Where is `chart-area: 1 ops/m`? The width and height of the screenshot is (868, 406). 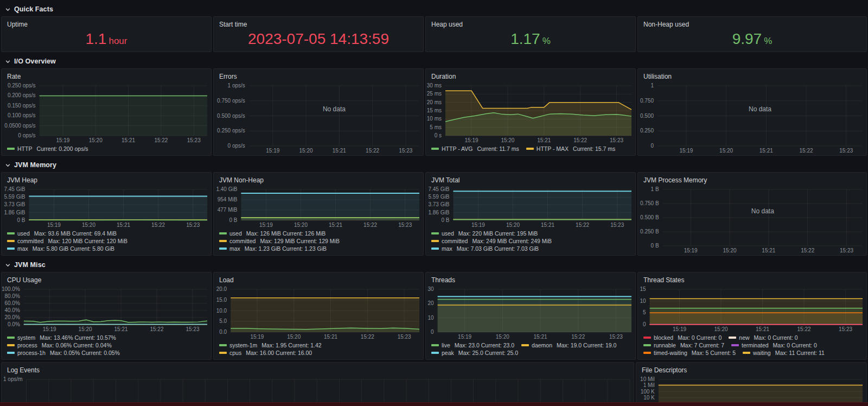 chart-area: 1 ops/m is located at coordinates (318, 391).